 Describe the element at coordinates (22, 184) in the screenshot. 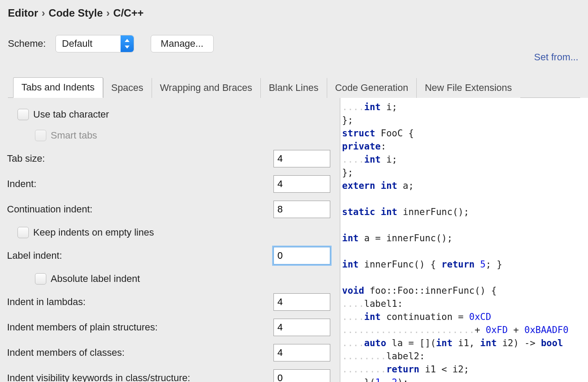

I see `indent-label: Indent:` at that location.